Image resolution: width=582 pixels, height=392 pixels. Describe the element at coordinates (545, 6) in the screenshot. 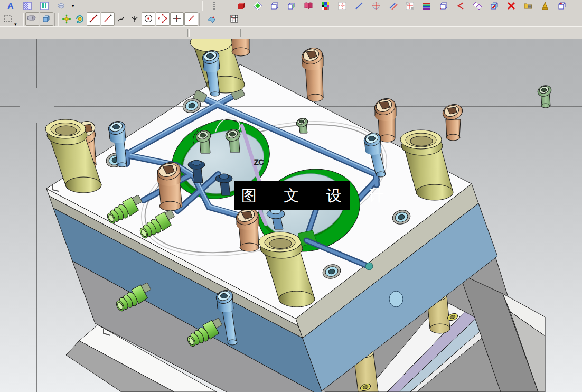

I see `yellow-beacon-icon` at that location.